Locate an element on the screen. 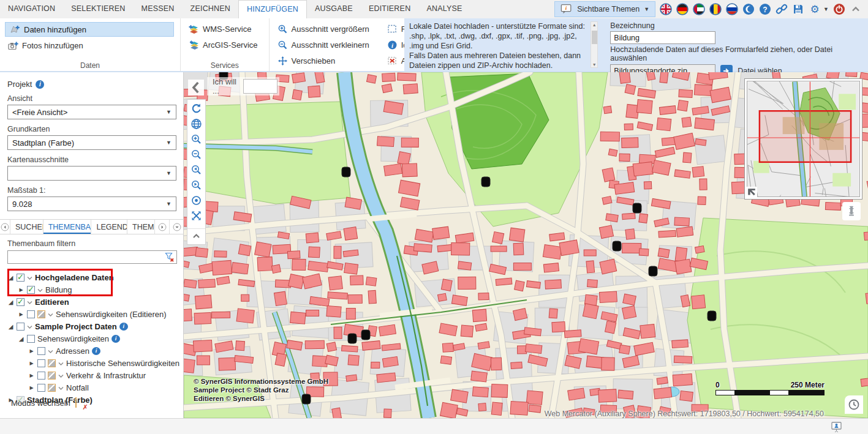  tree-item-historische-sehensw-rdigkeiten: ▶Historische Sehenswürdigkeiten is located at coordinates (96, 363).